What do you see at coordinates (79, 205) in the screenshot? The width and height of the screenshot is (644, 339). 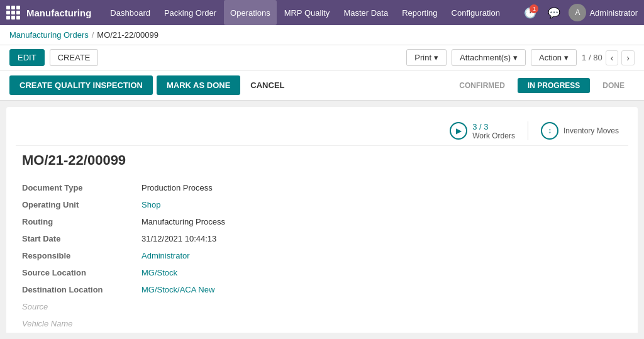 I see `field-label-operating-unit: Operating Unit` at bounding box center [79, 205].